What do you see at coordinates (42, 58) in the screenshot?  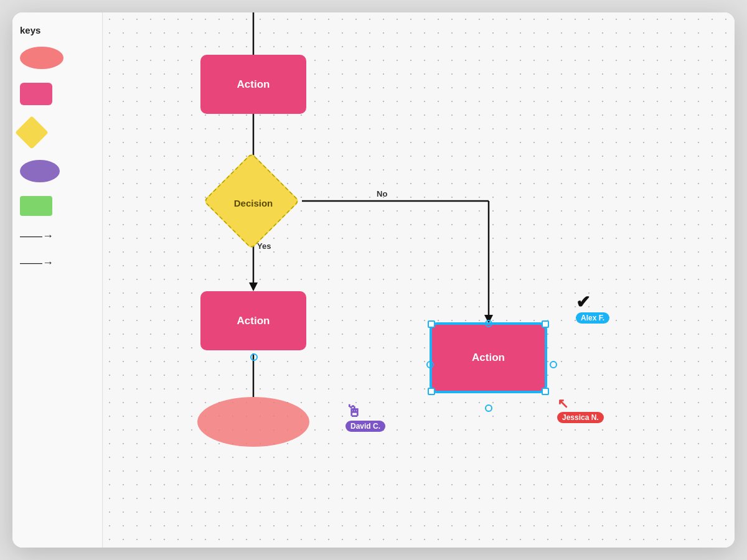 I see `oval-pink-shape` at bounding box center [42, 58].